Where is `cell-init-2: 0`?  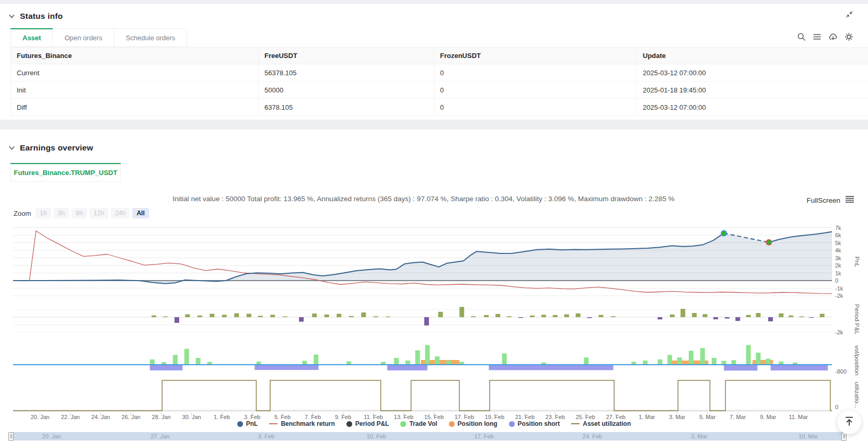 cell-init-2: 0 is located at coordinates (536, 90).